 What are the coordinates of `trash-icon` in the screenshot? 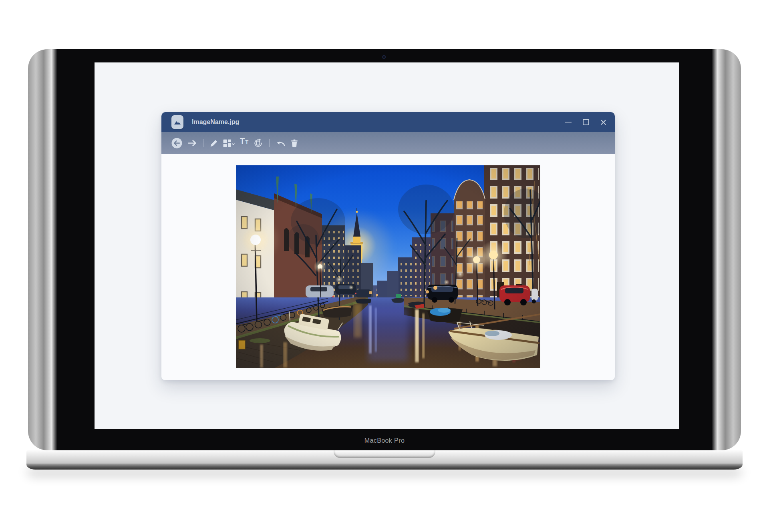 It's located at (294, 143).